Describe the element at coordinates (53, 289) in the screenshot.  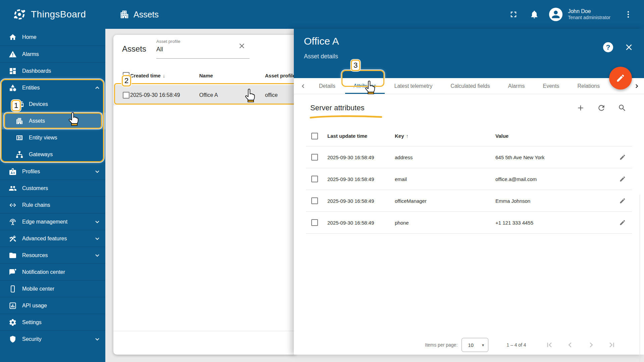
I see `sidebar-item-mobile-center: Mobile center` at that location.